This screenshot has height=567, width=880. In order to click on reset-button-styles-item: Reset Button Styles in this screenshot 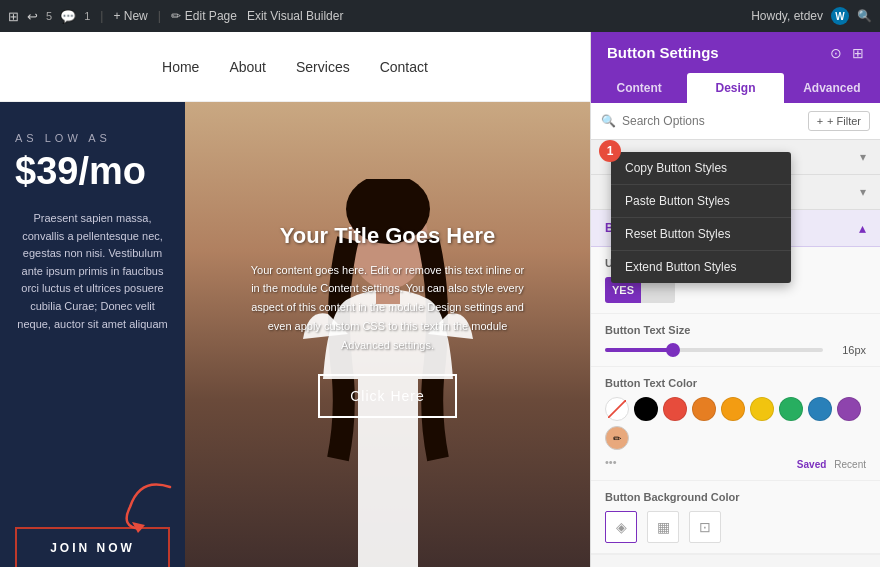, I will do `click(701, 234)`.